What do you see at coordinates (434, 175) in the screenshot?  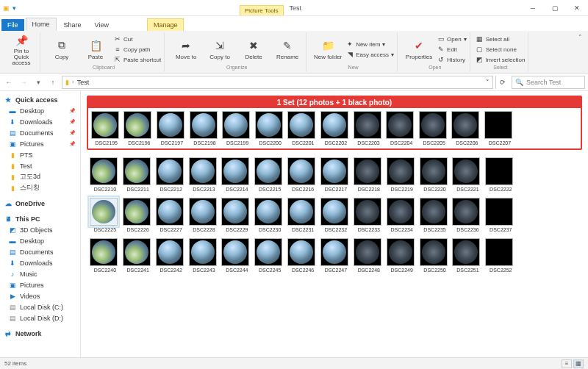 I see `file-thumb: _DSC2220` at bounding box center [434, 175].